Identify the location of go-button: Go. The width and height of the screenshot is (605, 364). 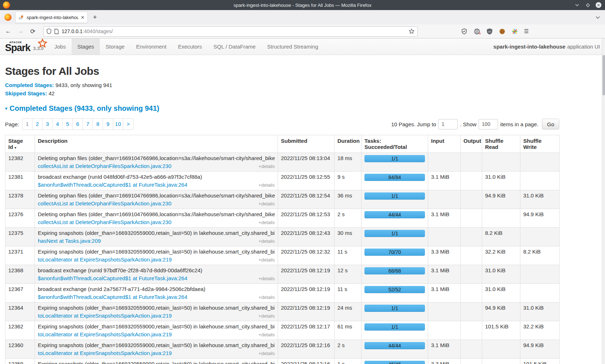
(551, 124).